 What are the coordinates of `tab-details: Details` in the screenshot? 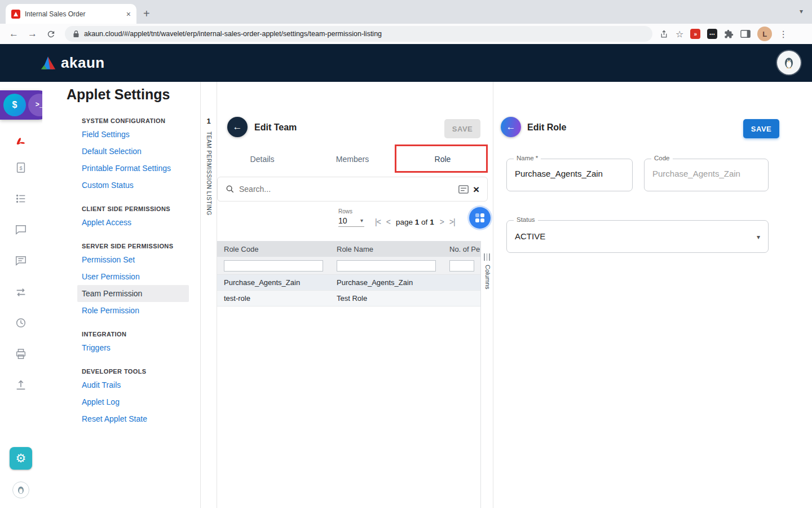 It's located at (262, 159).